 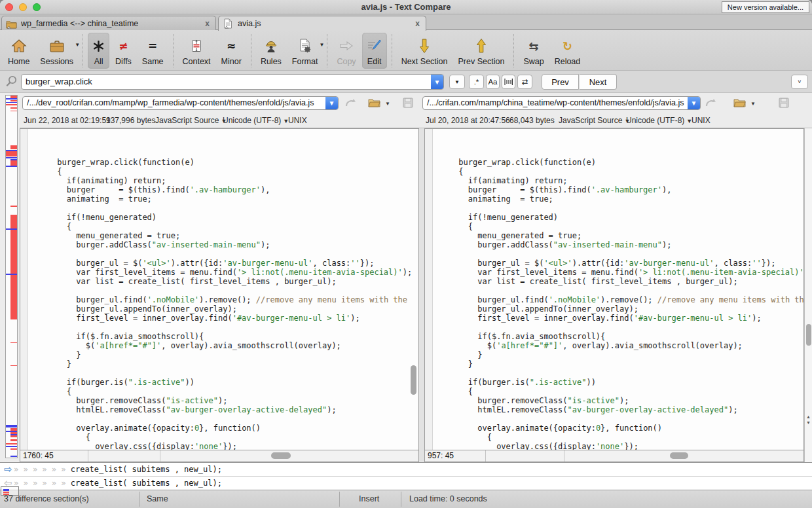 What do you see at coordinates (406, 470) in the screenshot?
I see `detail-row-right: ⇨» » » » » » create_list( subitems , new…` at bounding box center [406, 470].